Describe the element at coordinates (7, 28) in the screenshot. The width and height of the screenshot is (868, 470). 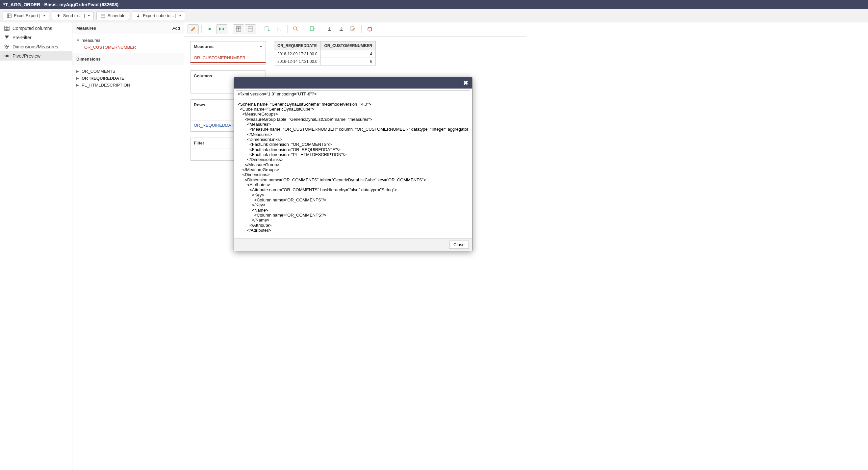
I see `grid-icon` at that location.